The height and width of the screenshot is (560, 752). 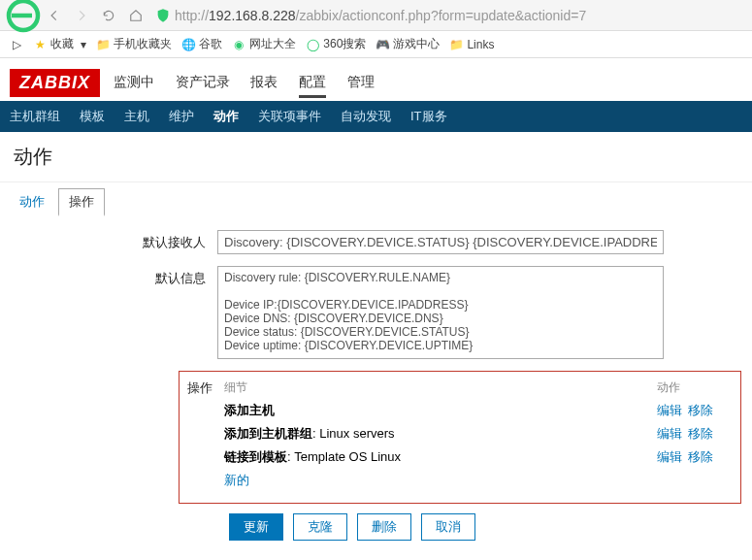 What do you see at coordinates (115, 277) in the screenshot?
I see `info-label: 默认信息` at bounding box center [115, 277].